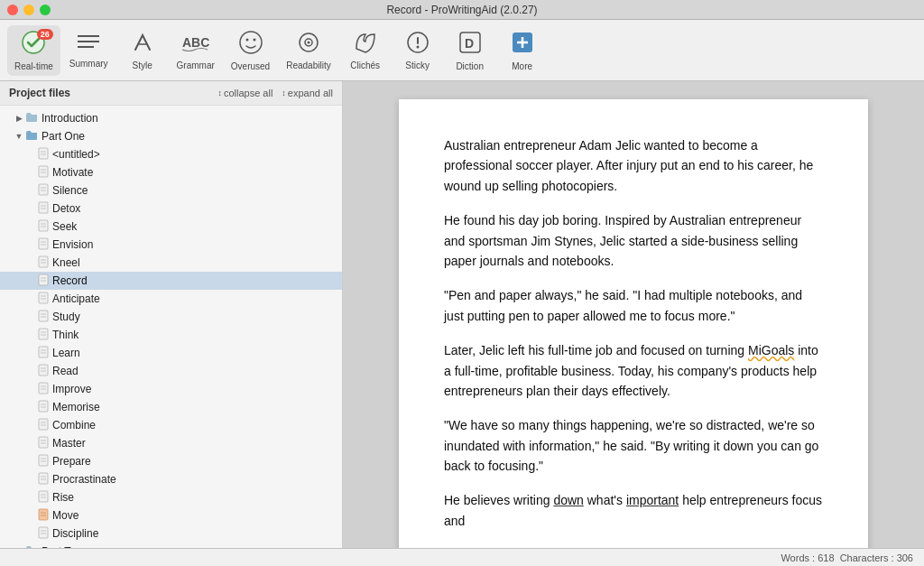 Image resolution: width=924 pixels, height=566 pixels. I want to click on tree-item-introduction: ▶Introduction, so click(171, 118).